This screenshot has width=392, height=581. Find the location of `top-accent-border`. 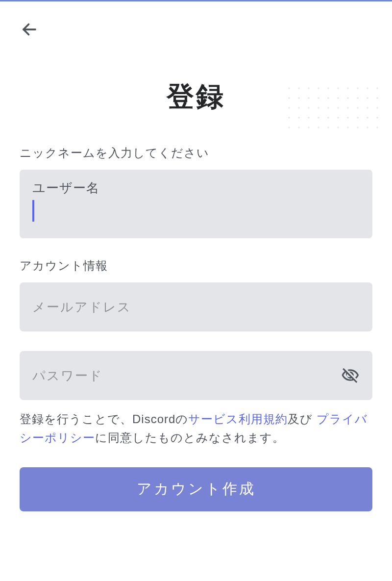

top-accent-border is located at coordinates (196, 1).